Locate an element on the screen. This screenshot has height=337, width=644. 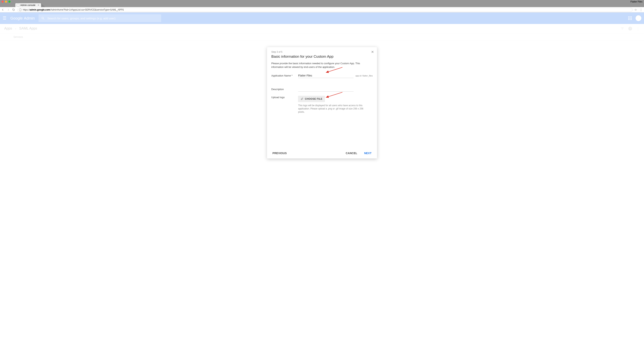
menubar-app-name: Flatter Files is located at coordinates (636, 2).